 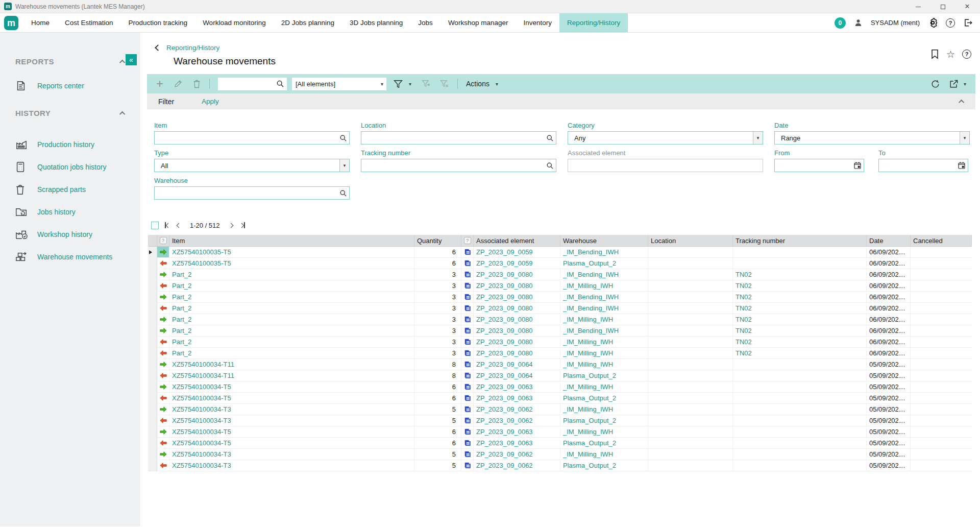 I want to click on last-page-button, so click(x=242, y=225).